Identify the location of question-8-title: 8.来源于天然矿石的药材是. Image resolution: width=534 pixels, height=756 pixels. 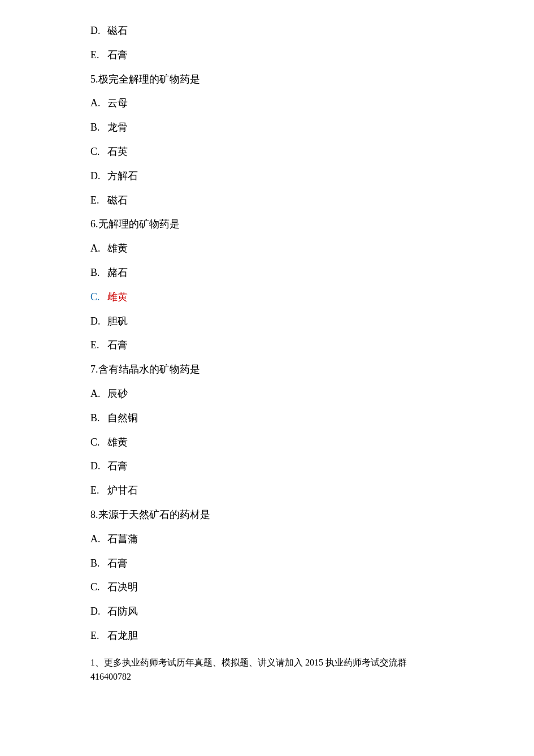
(267, 515).